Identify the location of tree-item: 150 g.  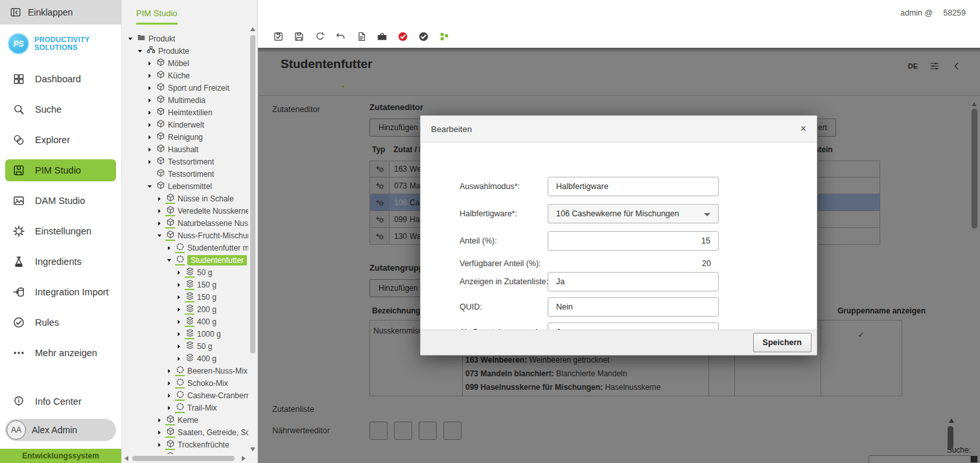
(187, 297).